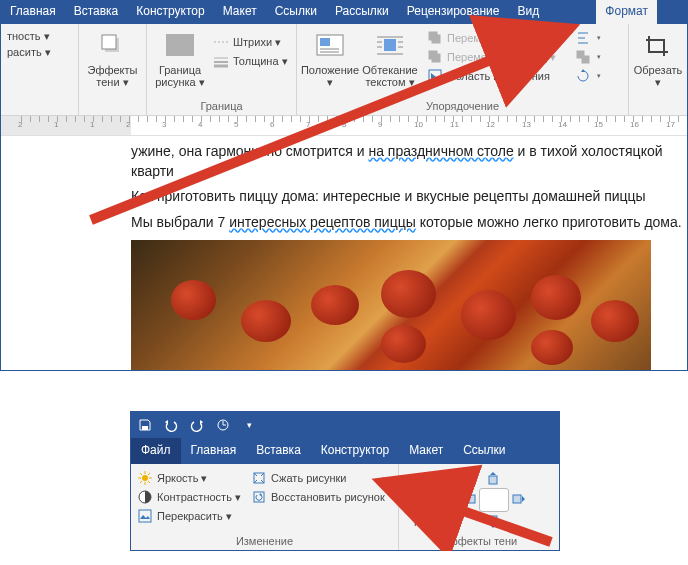 This screenshot has width=688, height=565. I want to click on brightness-button-2: Яркость ▾, so click(189, 478).